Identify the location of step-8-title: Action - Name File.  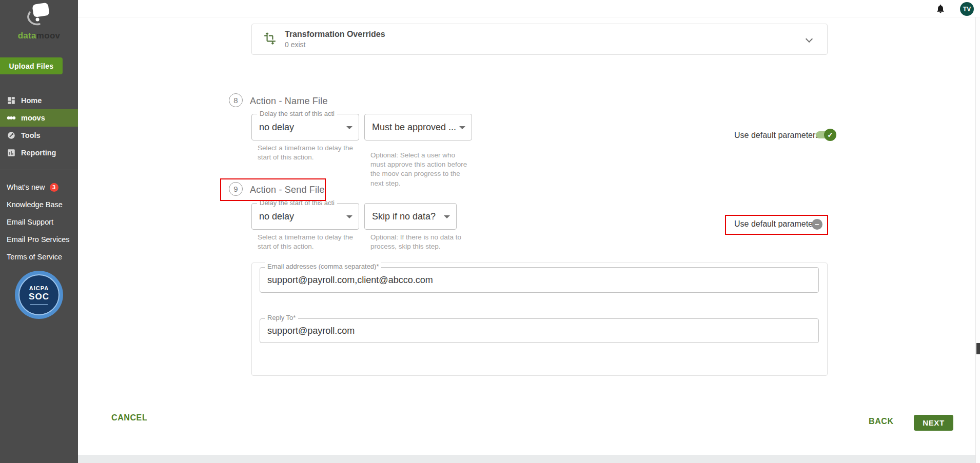
(289, 102).